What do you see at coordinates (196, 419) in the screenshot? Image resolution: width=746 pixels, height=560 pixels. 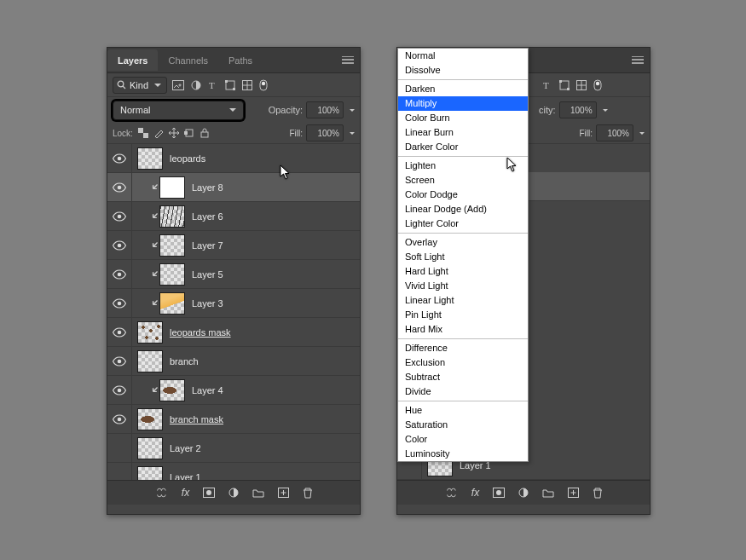 I see `layer-name: branch mask` at bounding box center [196, 419].